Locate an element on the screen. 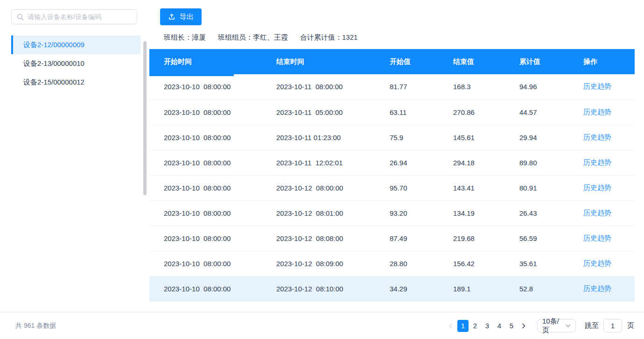  cell-end-time: 2023-10-12 08:00:00 is located at coordinates (333, 188).